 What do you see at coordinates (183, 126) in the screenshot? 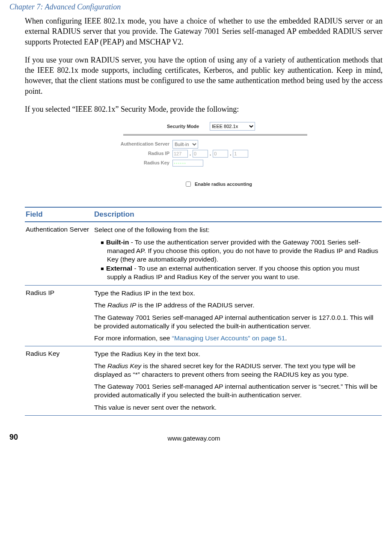
I see `security-mode-label: Security Mode` at bounding box center [183, 126].